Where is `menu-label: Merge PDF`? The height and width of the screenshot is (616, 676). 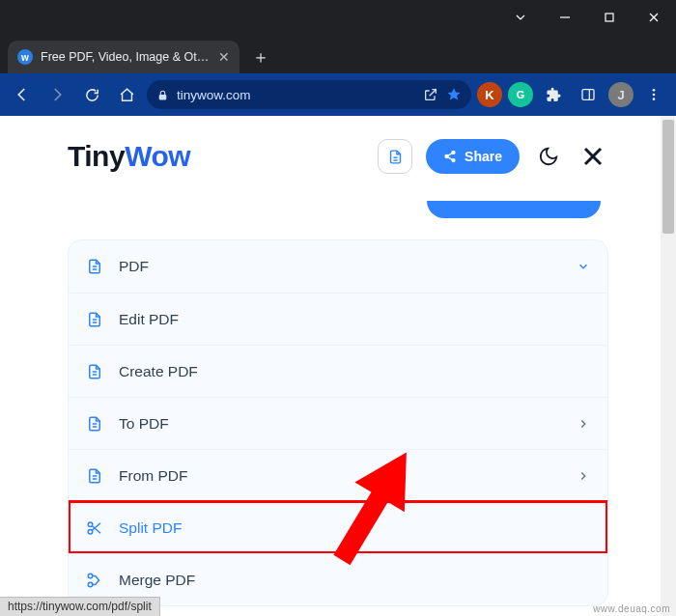 menu-label: Merge PDF is located at coordinates (156, 580).